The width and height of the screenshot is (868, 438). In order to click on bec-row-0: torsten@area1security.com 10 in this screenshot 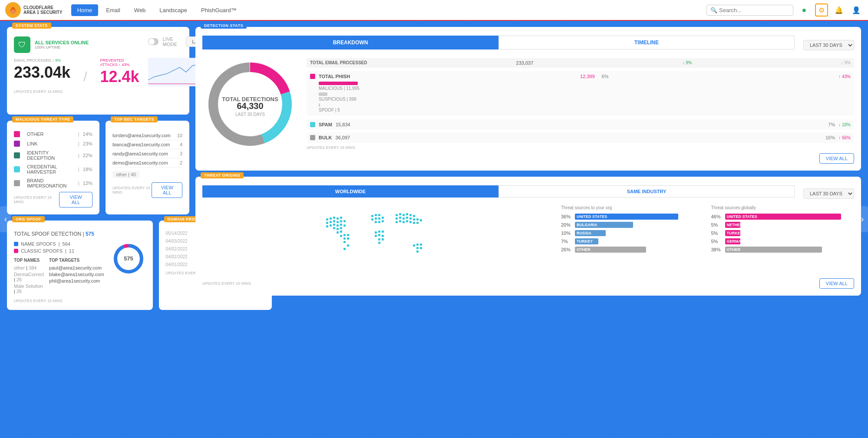, I will do `click(148, 135)`.